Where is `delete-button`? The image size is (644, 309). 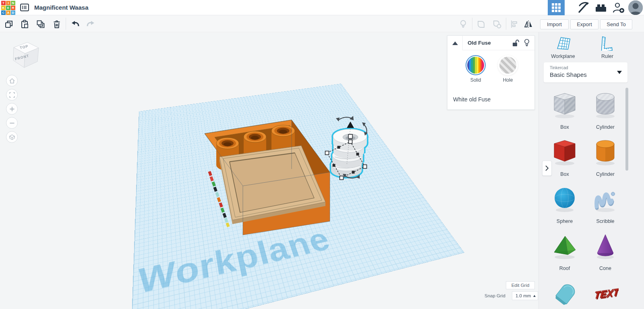 delete-button is located at coordinates (57, 24).